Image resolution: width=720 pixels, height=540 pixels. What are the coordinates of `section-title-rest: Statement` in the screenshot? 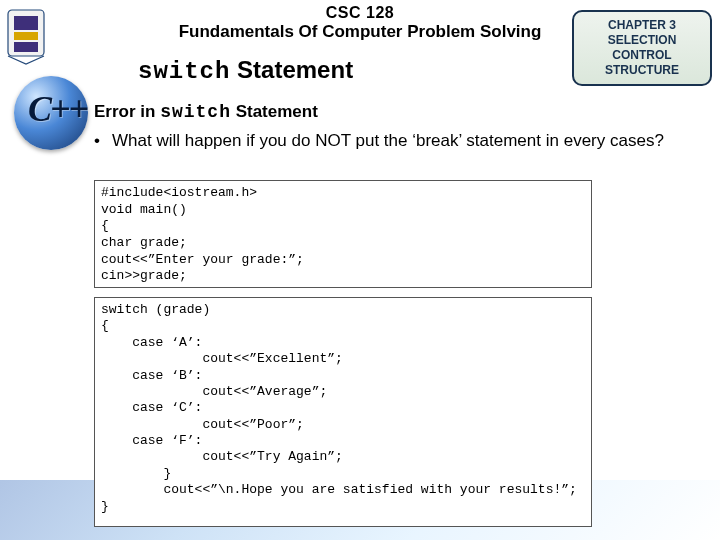 It's located at (292, 70).